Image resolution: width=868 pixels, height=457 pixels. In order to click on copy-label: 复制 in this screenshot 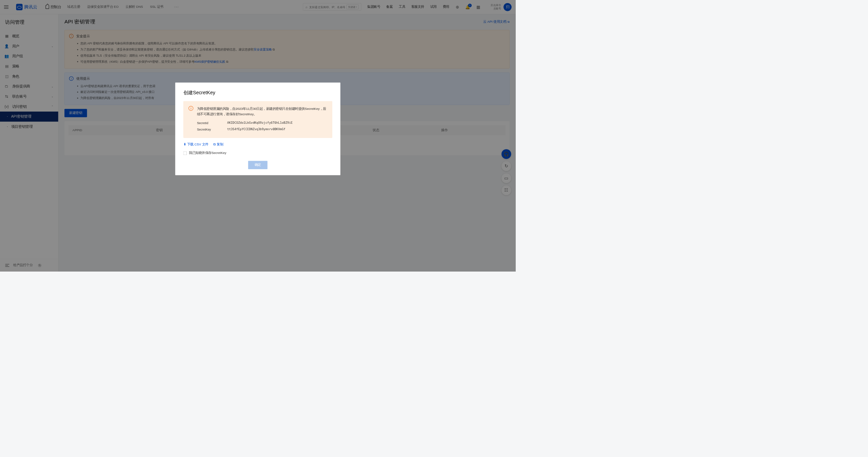, I will do `click(220, 144)`.